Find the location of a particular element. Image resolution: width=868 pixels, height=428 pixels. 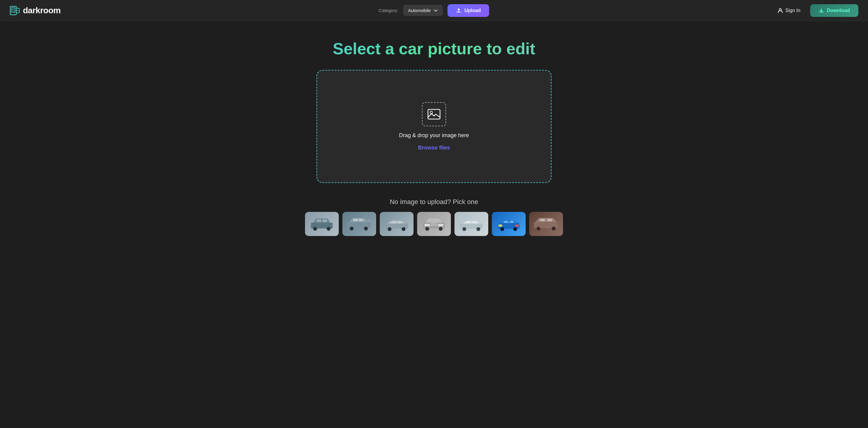

sample-images-row is located at coordinates (434, 224).